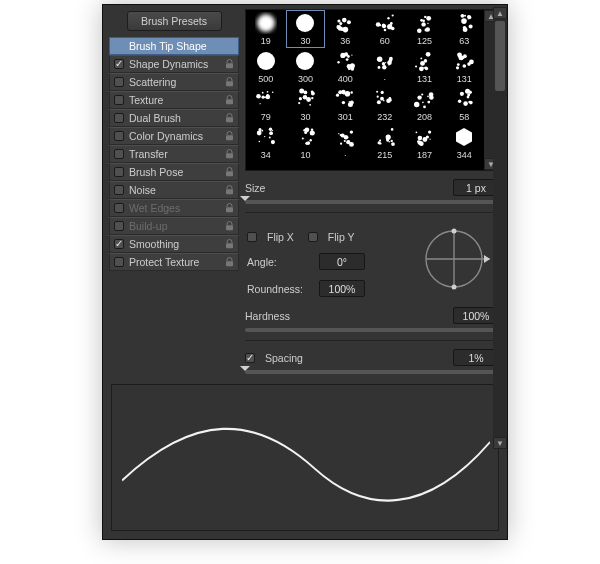 Image resolution: width=600 pixels, height=564 pixels. I want to click on swatch-size-label: 400, so click(346, 79).